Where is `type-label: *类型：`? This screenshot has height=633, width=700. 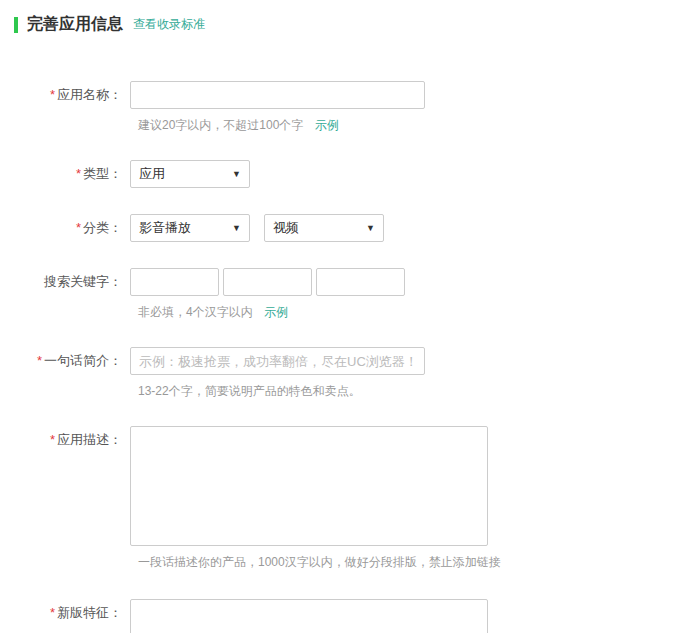 type-label: *类型： is located at coordinates (65, 174).